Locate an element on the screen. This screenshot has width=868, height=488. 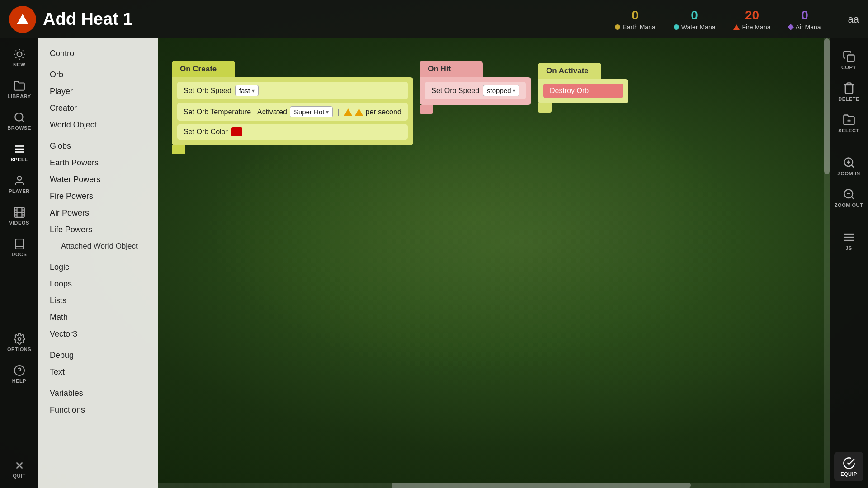
temp-value: Super Hot is located at coordinates (309, 112).